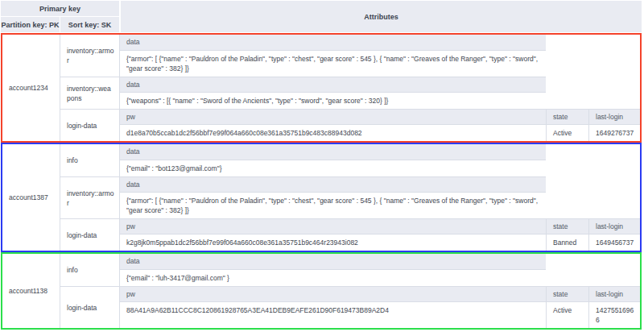 The width and height of the screenshot is (644, 332). I want to click on table-header: Primary key Partition key: PK Sort key: …, so click(321, 16).